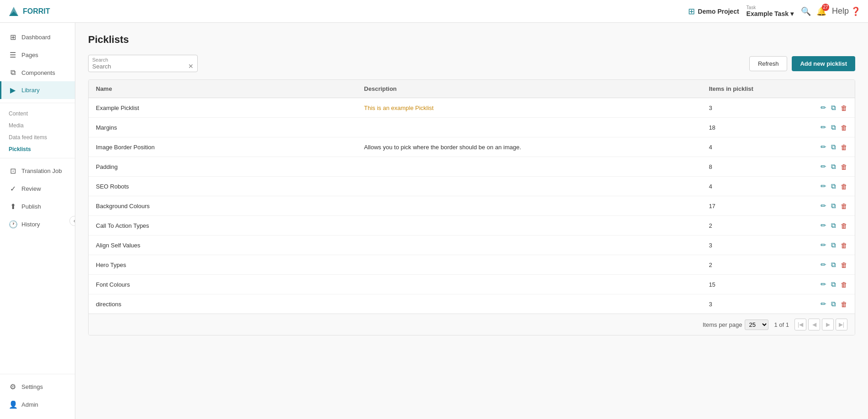 This screenshot has height=419, width=868. What do you see at coordinates (770, 14) in the screenshot?
I see `task-name: Example Task ▾` at bounding box center [770, 14].